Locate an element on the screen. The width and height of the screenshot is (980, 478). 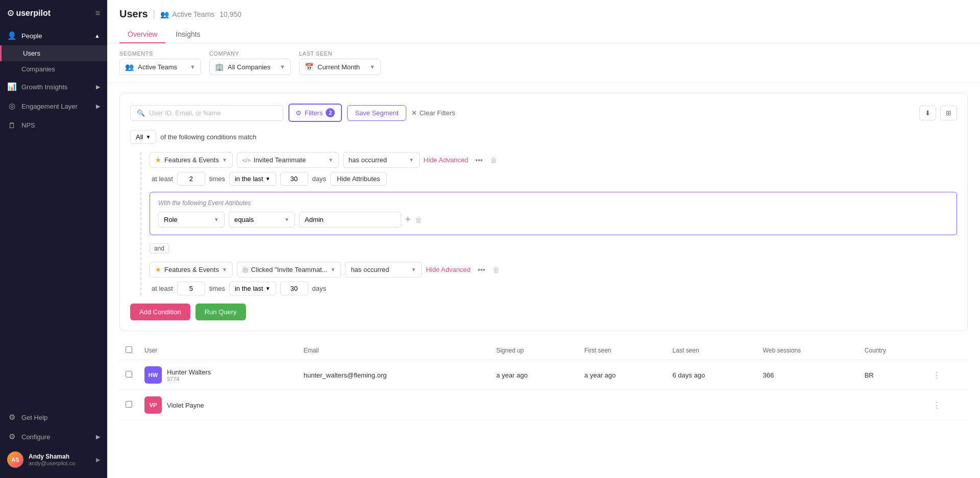
sidebar-item-growth-insights: 📊 Growth Insights ▶ is located at coordinates (54, 87).